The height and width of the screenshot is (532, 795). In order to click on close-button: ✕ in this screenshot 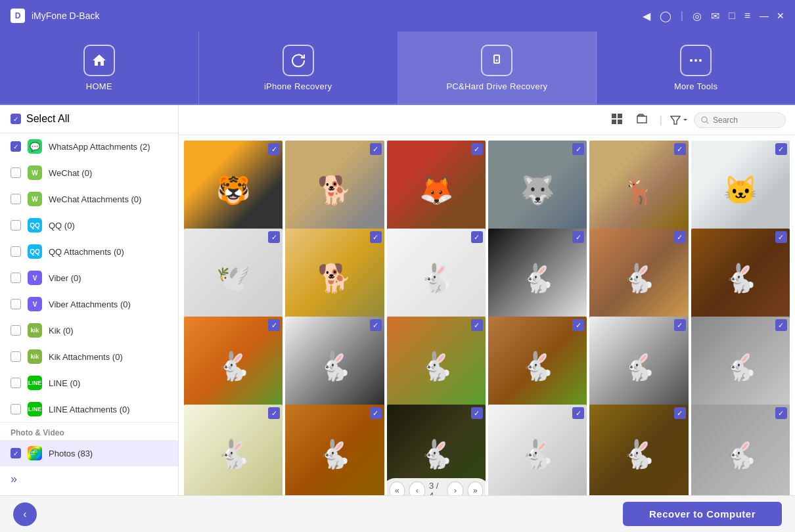, I will do `click(781, 16)`.